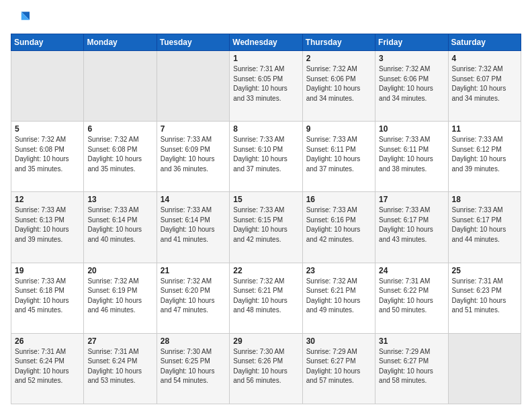  Describe the element at coordinates (485, 154) in the screenshot. I see `day-info: Sunrise: 7:33 AM Sunset: 6:12 PM Dayligh…` at that location.